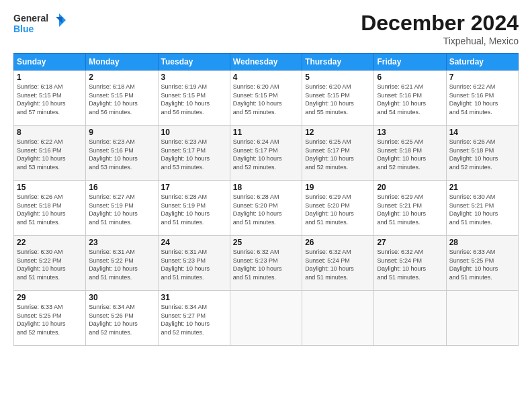 The height and width of the screenshot is (411, 532). I want to click on day-number: 1, so click(50, 77).